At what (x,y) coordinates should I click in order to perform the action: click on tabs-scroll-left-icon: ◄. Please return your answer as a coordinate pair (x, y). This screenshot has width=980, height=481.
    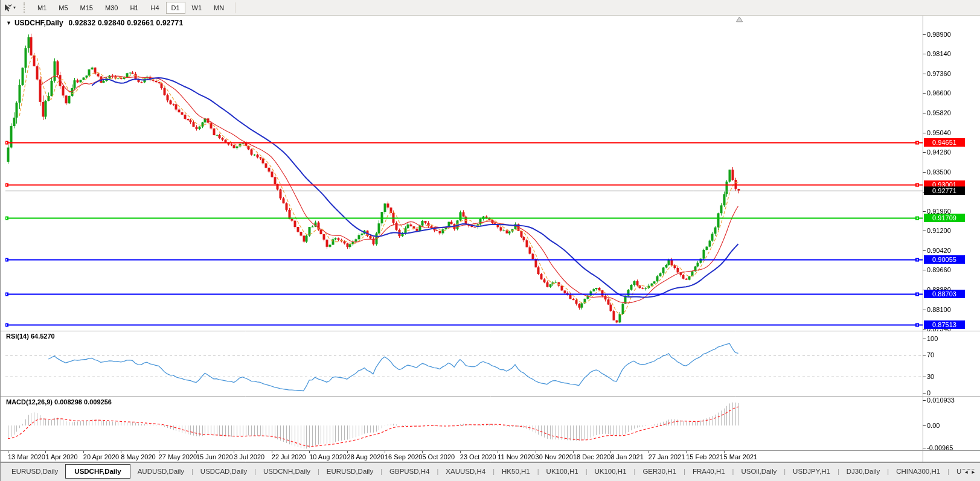
    Looking at the image, I should click on (967, 472).